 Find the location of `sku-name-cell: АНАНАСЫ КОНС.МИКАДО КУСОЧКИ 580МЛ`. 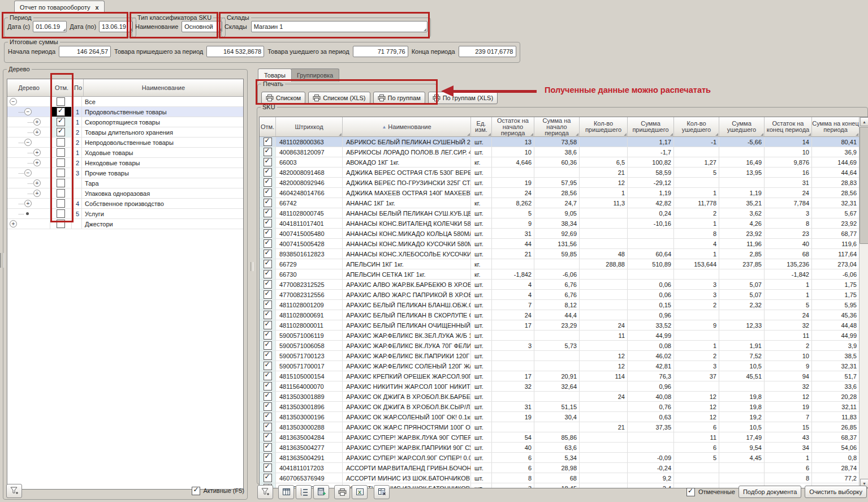

sku-name-cell: АНАНАСЫ КОНС.МИКАДО КУСОЧКИ 580МЛ is located at coordinates (407, 243).